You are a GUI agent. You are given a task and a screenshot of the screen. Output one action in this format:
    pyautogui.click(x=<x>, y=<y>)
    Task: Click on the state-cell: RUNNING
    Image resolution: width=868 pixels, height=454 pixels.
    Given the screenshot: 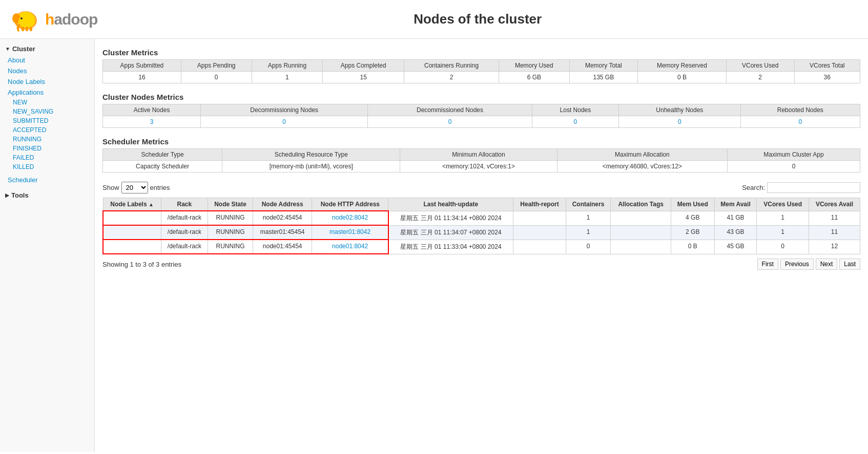 What is the action you would take?
    pyautogui.click(x=231, y=247)
    